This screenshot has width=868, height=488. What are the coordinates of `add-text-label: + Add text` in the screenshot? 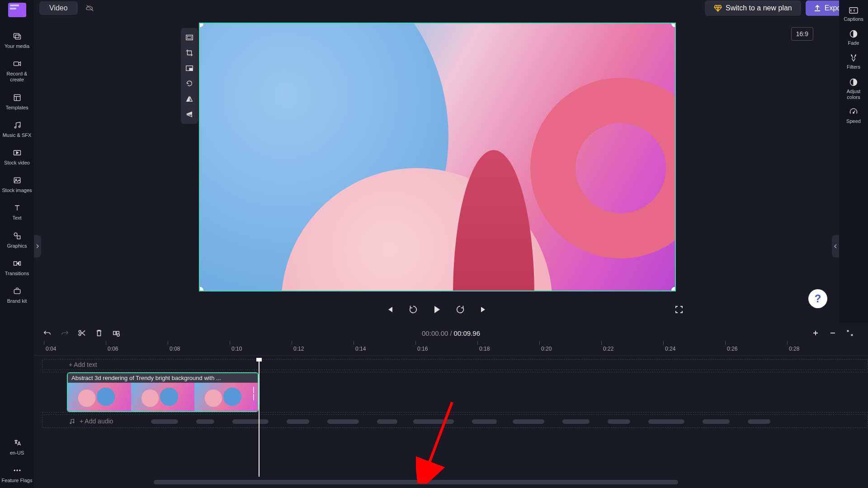 It's located at (83, 365).